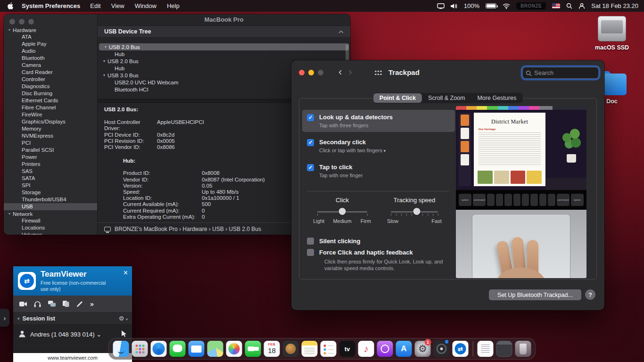 The image size is (644, 362). I want to click on help-button: ?, so click(590, 295).